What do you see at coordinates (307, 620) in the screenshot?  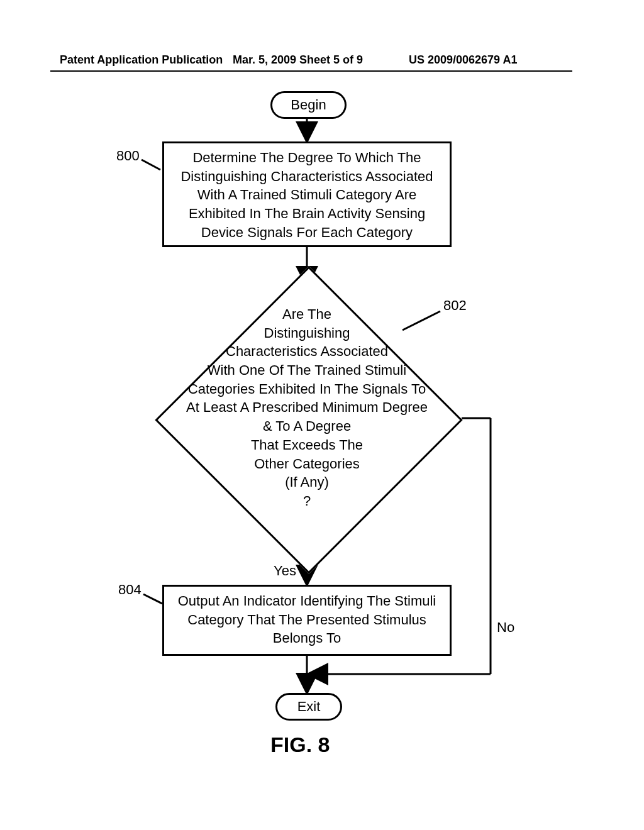 I see `process-804: Output An Indicator Identifying The Stim…` at bounding box center [307, 620].